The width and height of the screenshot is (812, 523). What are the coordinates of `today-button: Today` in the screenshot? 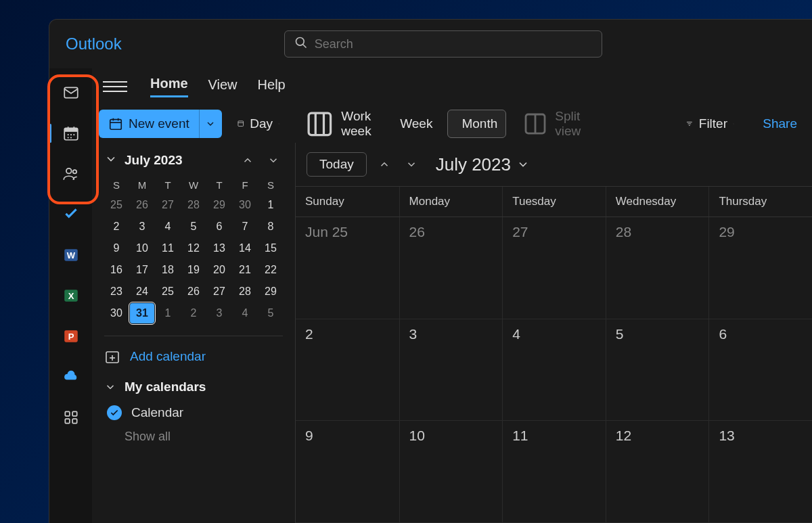 It's located at (337, 164).